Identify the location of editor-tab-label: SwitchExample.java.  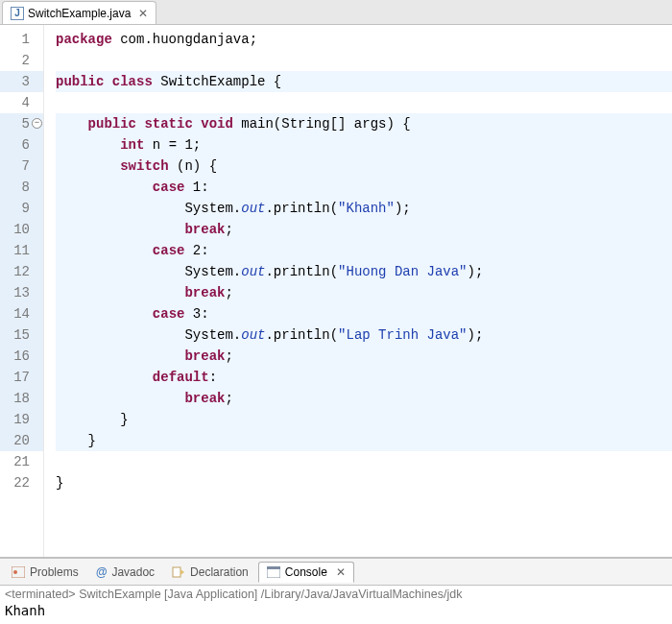
(79, 13).